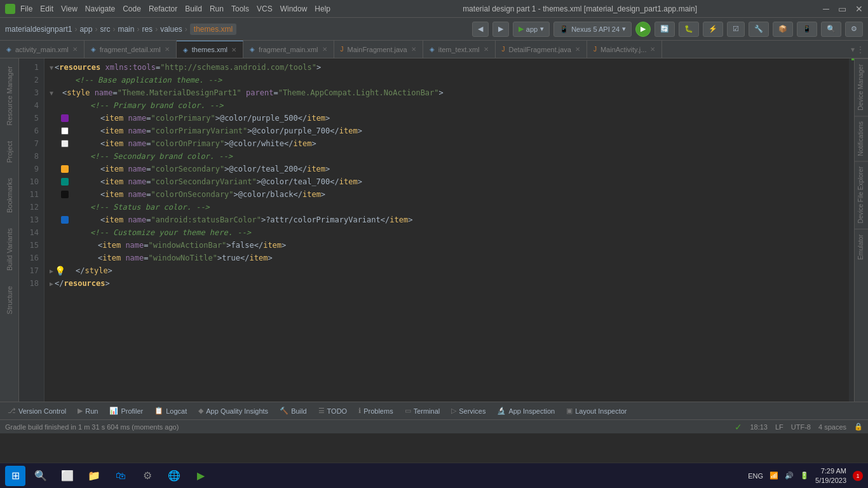  What do you see at coordinates (27, 9) in the screenshot?
I see `menu-file: File` at bounding box center [27, 9].